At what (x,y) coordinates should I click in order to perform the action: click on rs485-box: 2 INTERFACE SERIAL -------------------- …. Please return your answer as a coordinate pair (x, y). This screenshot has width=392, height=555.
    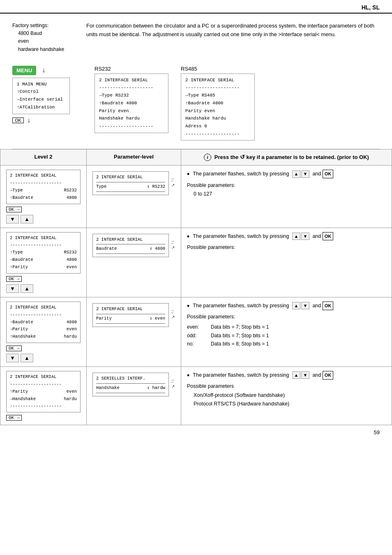
    Looking at the image, I should click on (218, 107).